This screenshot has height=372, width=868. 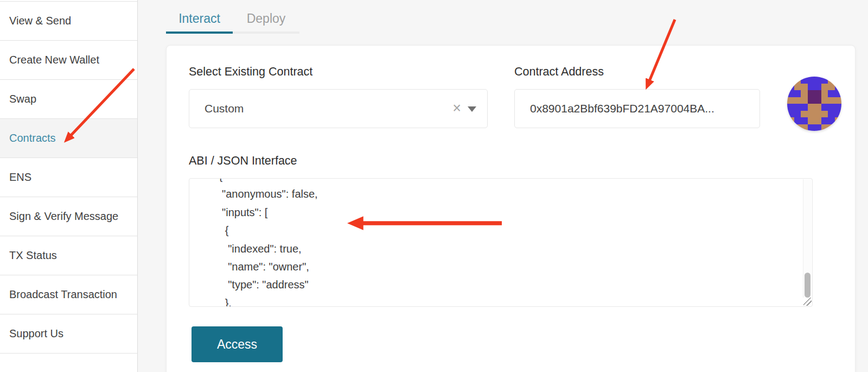 What do you see at coordinates (33, 255) in the screenshot?
I see `sidebar-item-label: TX Status` at bounding box center [33, 255].